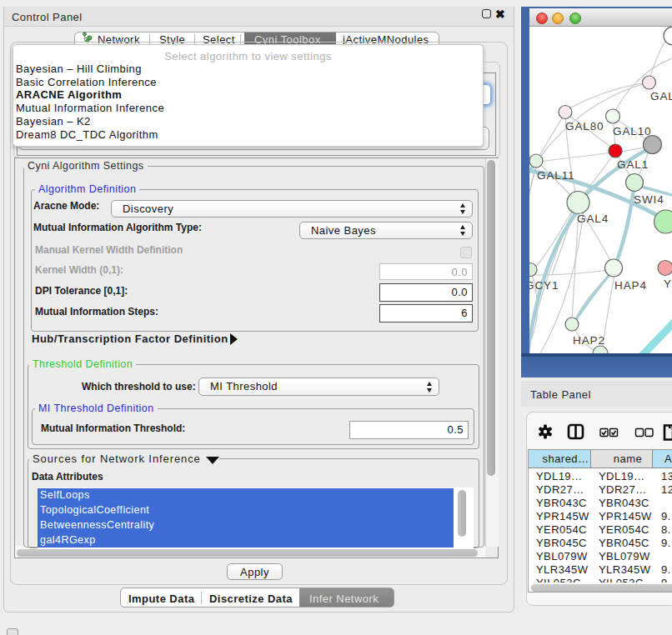  I want to click on svg-text: GAL10, so click(632, 132).